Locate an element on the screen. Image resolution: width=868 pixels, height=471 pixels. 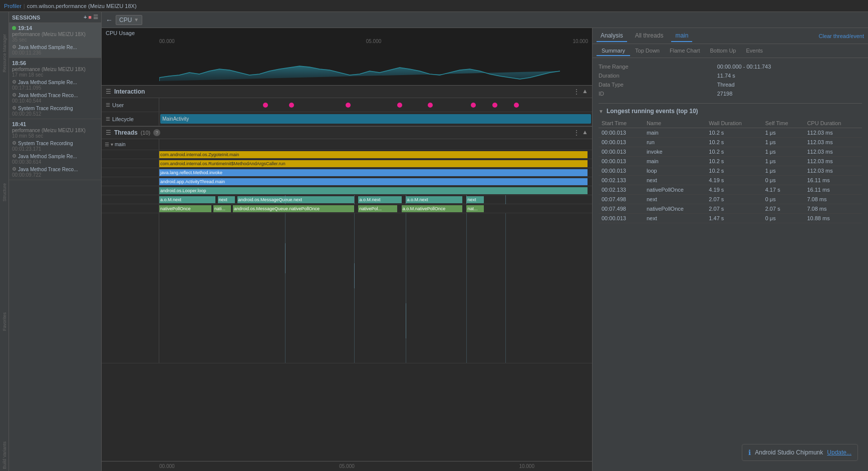
table-row: 00:00.013invoke10.2 s1 μs112.03 ms is located at coordinates (730, 152).